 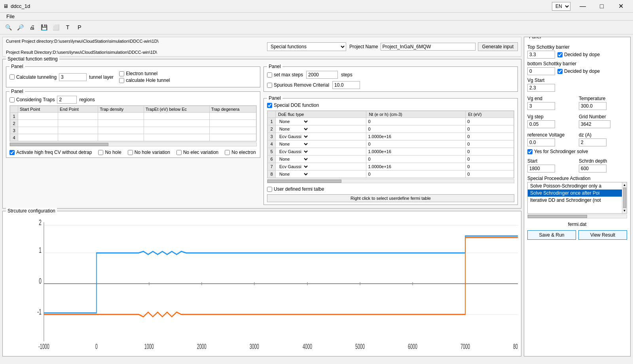 I want to click on vg-start-input, so click(x=541, y=88).